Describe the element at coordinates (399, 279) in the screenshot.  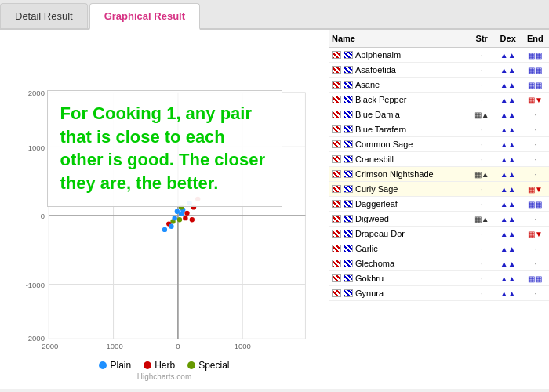
I see `cell-name: Gokhru` at that location.